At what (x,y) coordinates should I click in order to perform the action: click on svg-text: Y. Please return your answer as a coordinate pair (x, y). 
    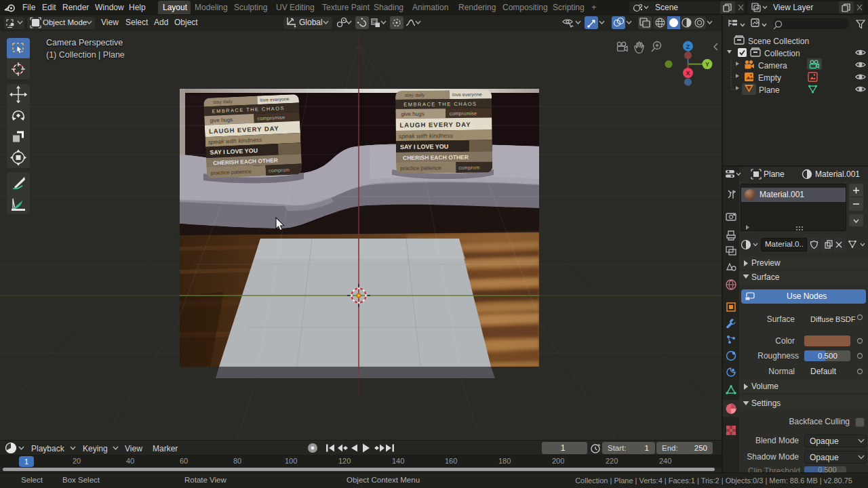
    Looking at the image, I should click on (707, 64).